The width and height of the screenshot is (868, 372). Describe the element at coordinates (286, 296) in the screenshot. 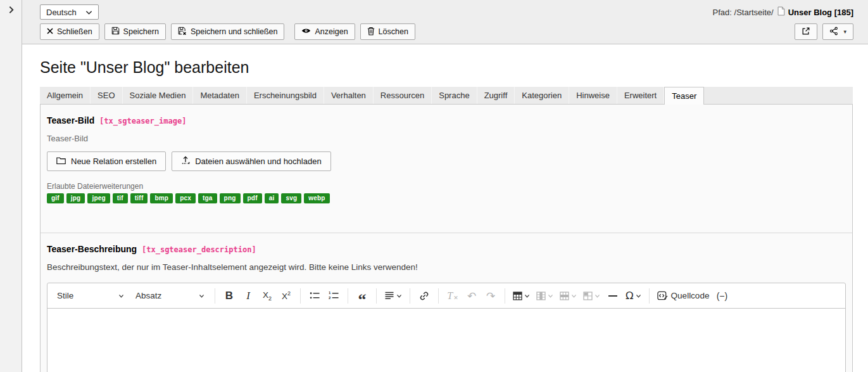

I see `superscript-icon: X2` at that location.